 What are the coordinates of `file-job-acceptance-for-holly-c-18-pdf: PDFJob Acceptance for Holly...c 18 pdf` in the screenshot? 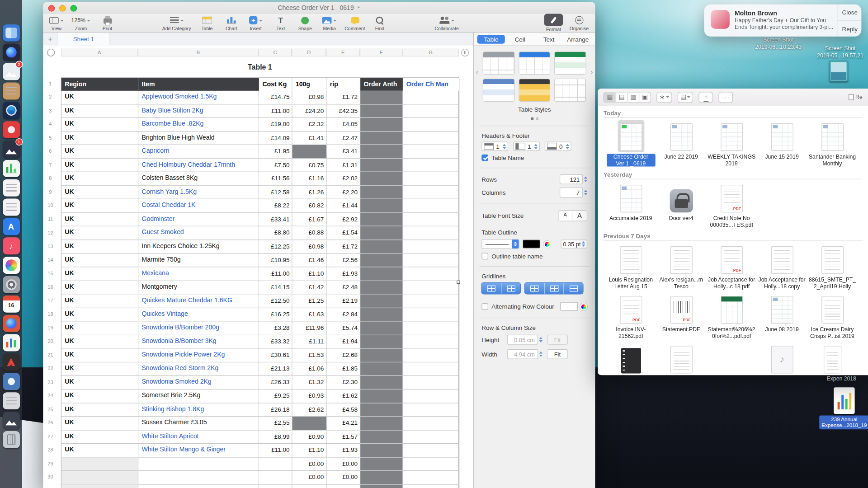 It's located at (731, 267).